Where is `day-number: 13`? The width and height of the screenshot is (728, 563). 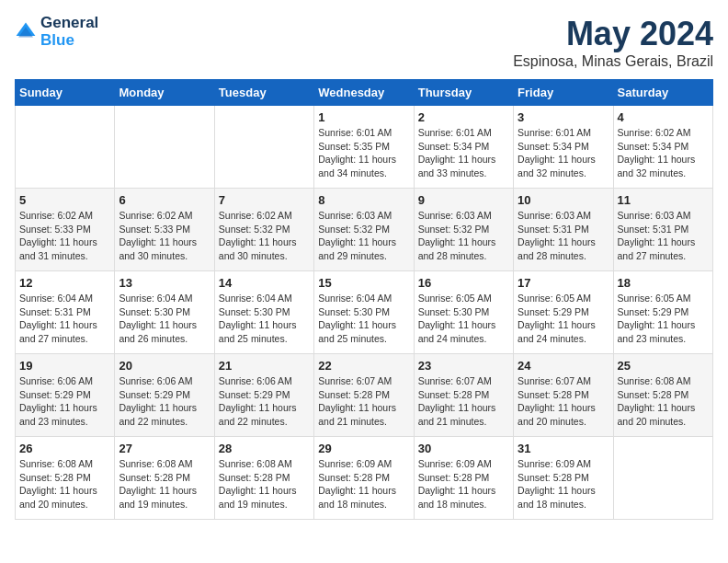 day-number: 13 is located at coordinates (164, 283).